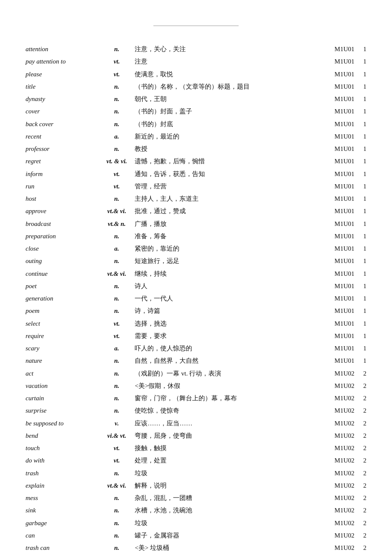  I want to click on vocab-word: act, so click(62, 373).